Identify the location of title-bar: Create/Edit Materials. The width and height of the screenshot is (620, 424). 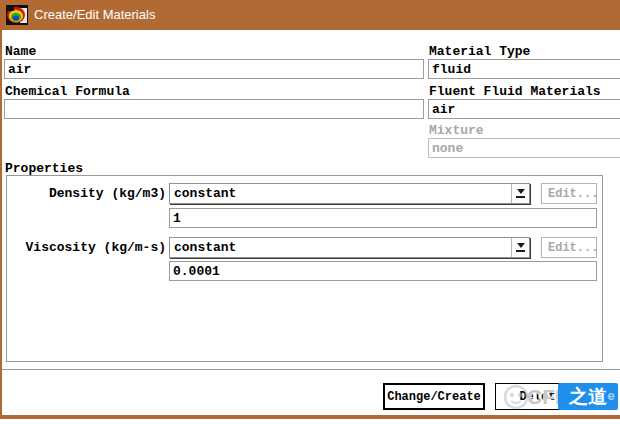
(310, 15).